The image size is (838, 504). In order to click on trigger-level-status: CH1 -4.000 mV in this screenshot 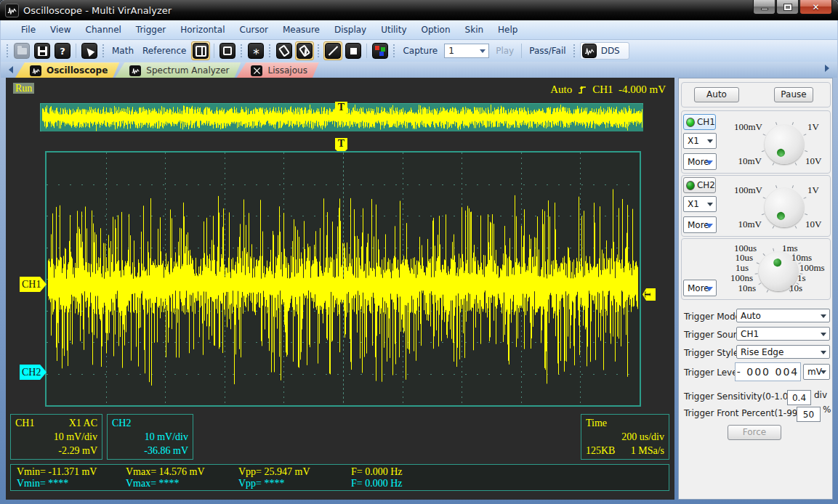, I will do `click(629, 90)`.